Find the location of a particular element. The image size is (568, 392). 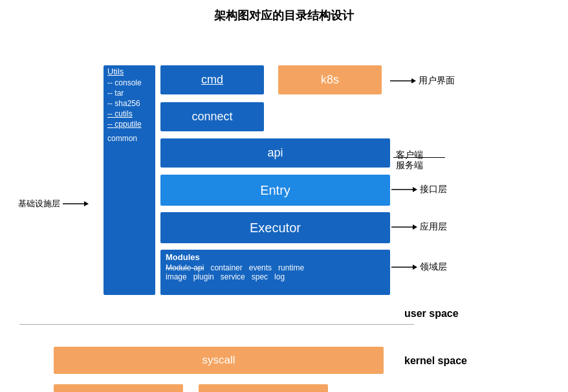

user-interface-container: 用户界面 is located at coordinates (422, 81).